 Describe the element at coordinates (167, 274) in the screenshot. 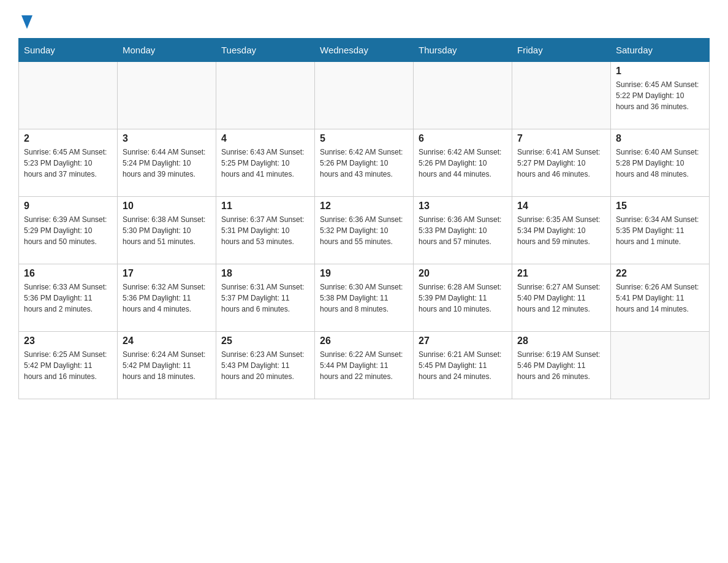

I see `day-number: 17` at that location.